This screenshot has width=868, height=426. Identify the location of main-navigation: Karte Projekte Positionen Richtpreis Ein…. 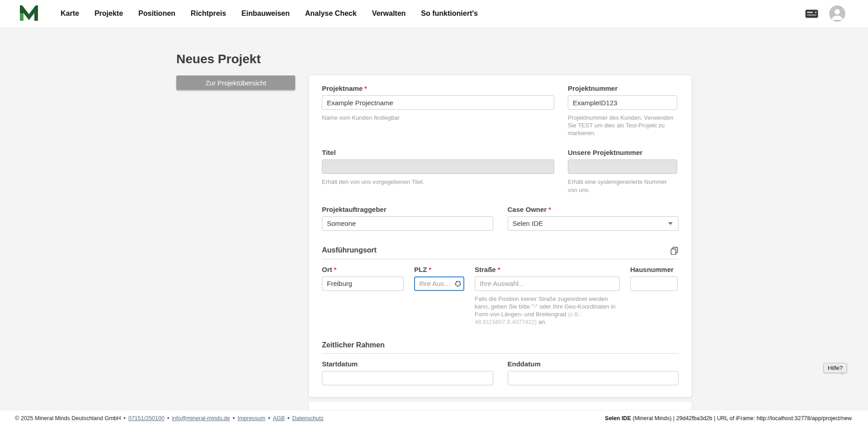
(269, 14).